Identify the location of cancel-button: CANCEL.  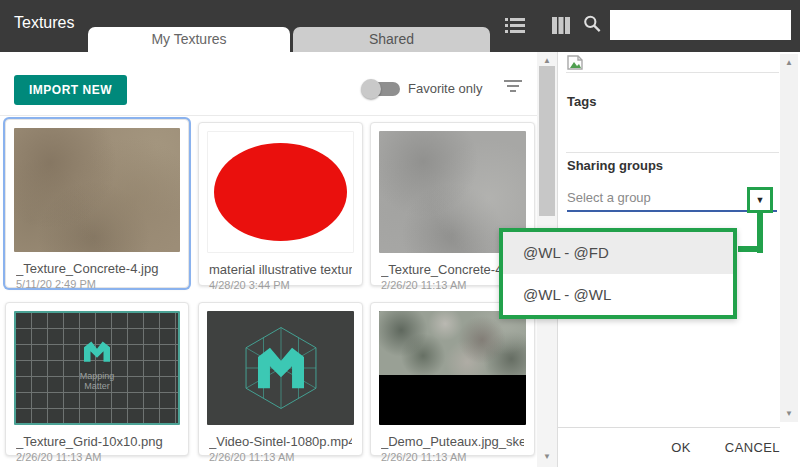
(752, 448).